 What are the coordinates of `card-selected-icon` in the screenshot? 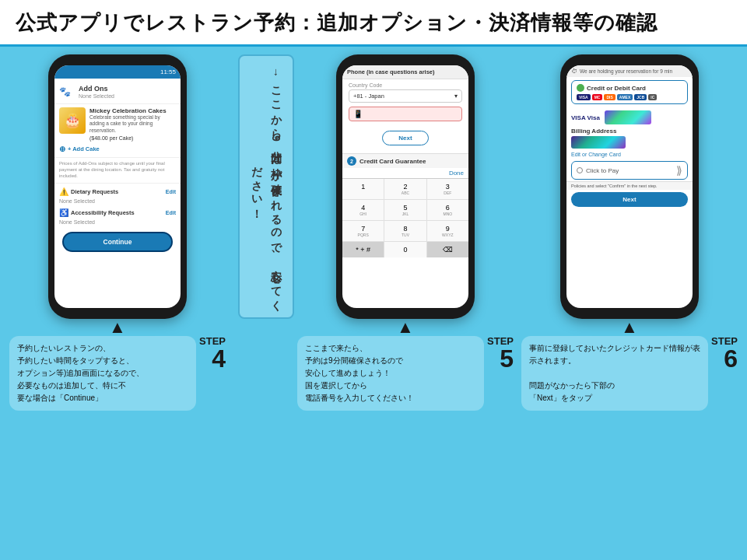 It's located at (580, 88).